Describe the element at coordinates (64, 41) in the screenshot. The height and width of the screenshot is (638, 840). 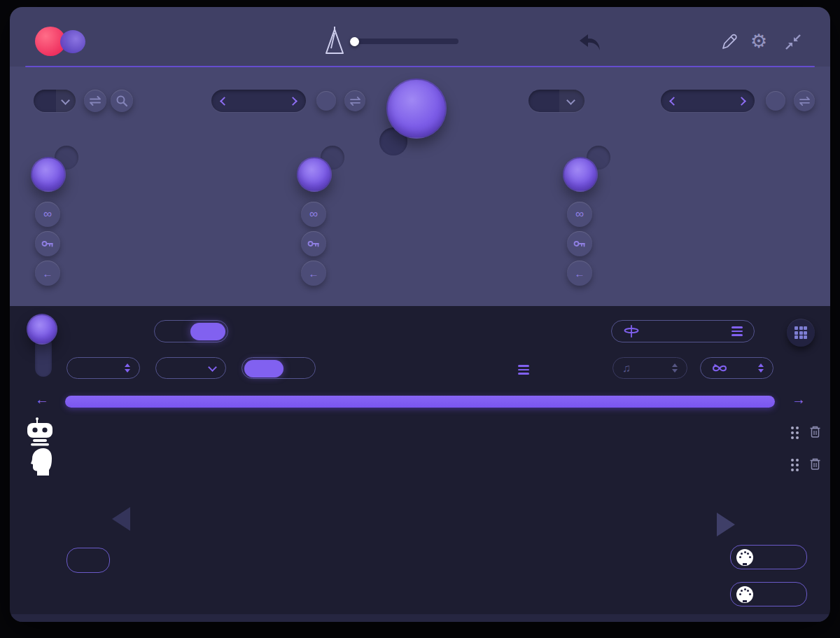
I see `app-logo` at that location.